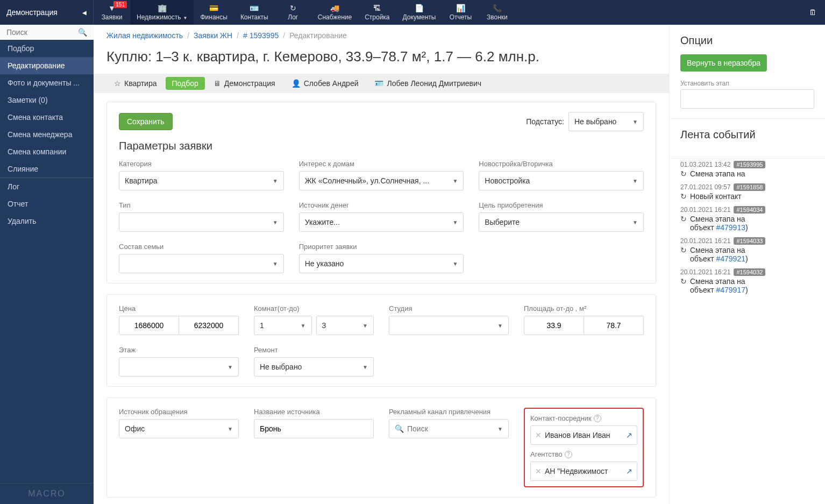 This screenshot has height=504, width=825. I want to click on nav-icon: 📞, so click(497, 8).